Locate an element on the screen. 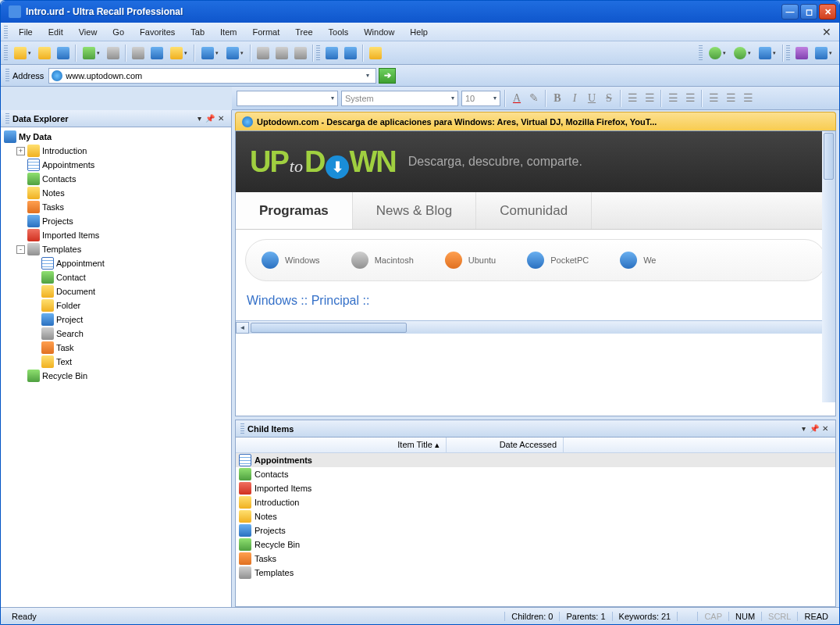 Image resolution: width=840 pixels, height=625 pixels. tree-item: Appointment is located at coordinates (116, 263).